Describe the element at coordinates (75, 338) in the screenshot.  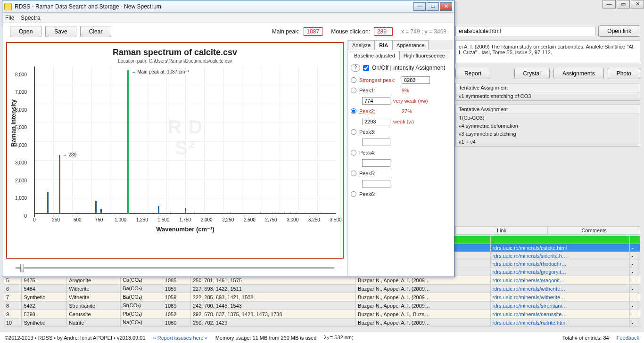
I see `copyright: ©2012-2013 • RDSS • by Andrei Ionut APOP…` at that location.